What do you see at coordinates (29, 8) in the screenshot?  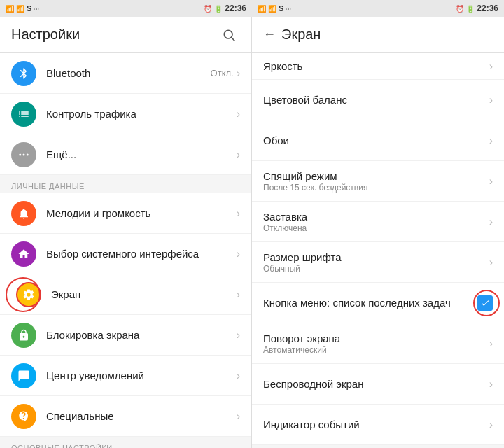 I see `s-icon: S` at bounding box center [29, 8].